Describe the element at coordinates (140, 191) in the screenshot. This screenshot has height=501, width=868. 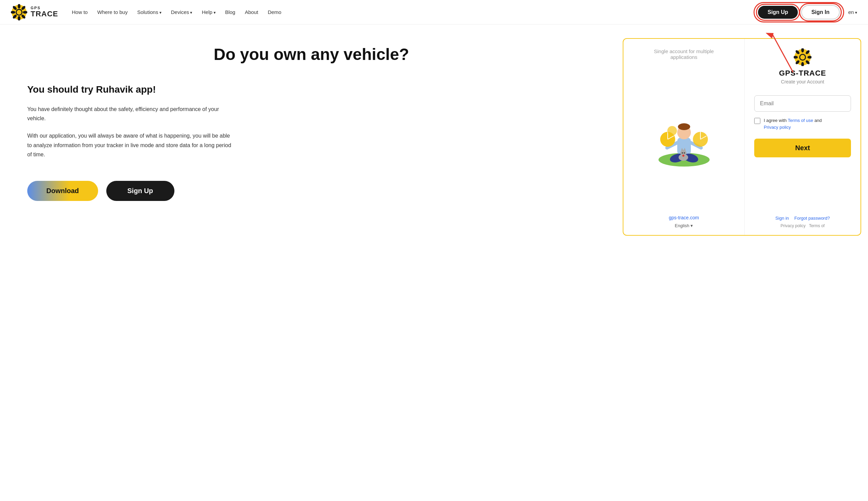
I see `signup-button-main: Sign Up` at that location.